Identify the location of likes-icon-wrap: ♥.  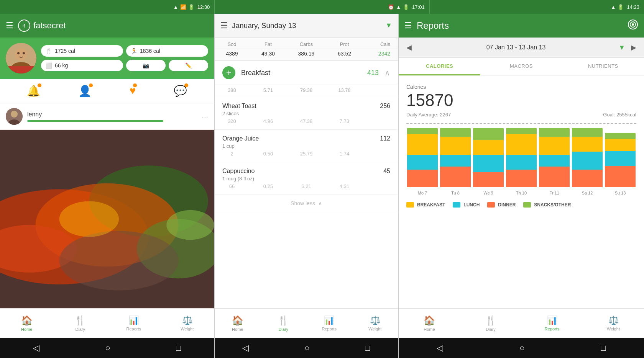
(133, 91).